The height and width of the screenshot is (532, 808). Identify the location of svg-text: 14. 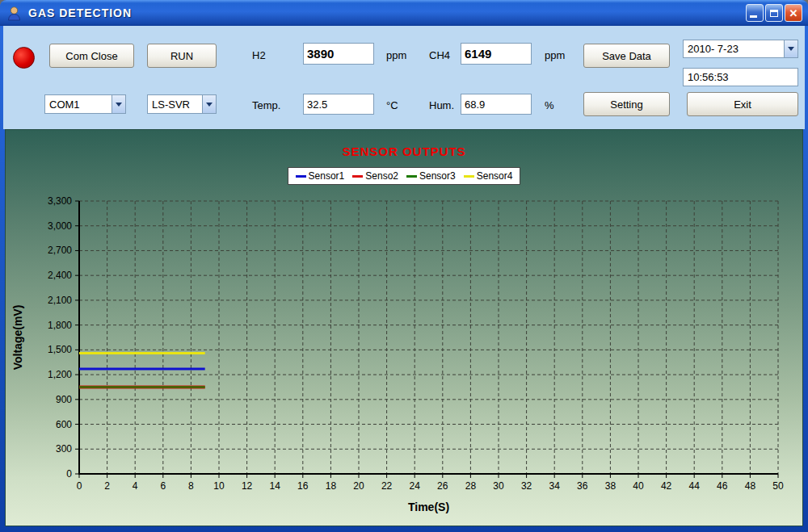
(276, 486).